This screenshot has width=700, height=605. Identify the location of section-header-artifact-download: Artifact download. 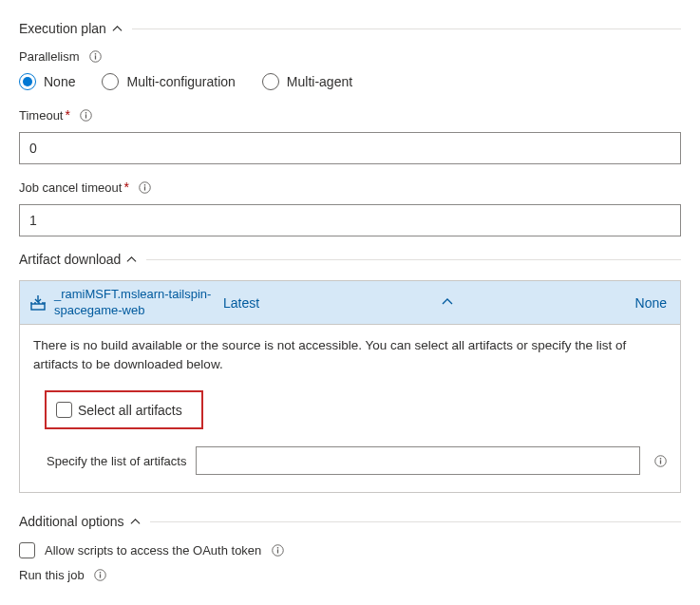
(350, 259).